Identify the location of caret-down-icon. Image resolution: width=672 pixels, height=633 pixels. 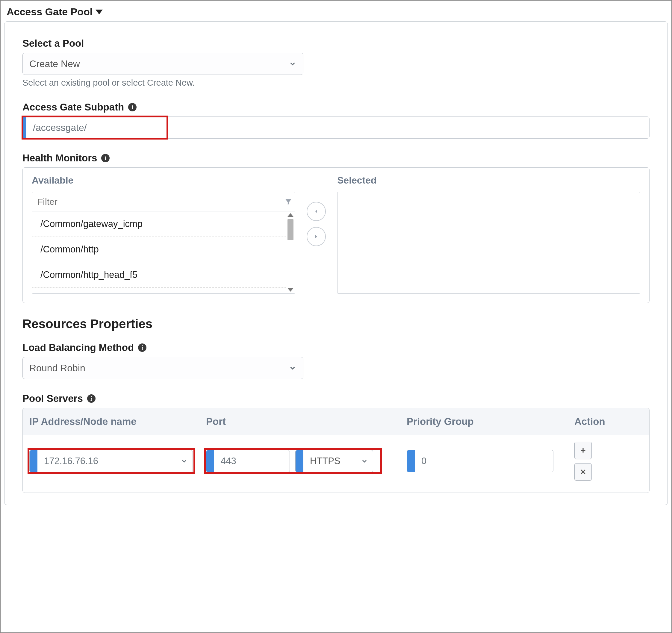
(99, 12).